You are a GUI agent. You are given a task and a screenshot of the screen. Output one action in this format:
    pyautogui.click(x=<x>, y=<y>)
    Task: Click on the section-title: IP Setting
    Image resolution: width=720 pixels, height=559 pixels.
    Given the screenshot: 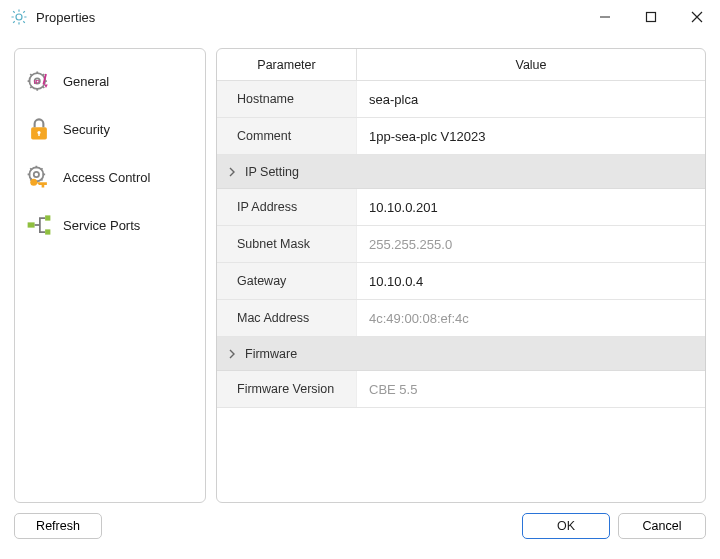 What is the action you would take?
    pyautogui.click(x=272, y=172)
    